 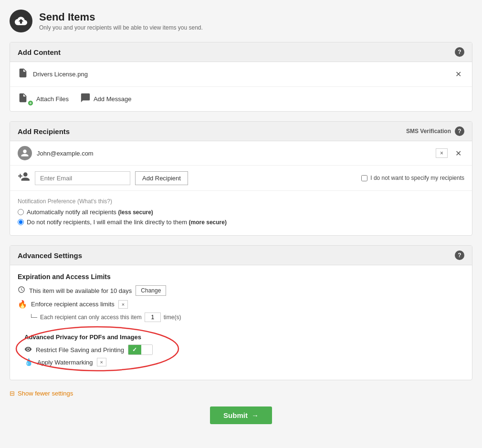 What do you see at coordinates (241, 201) in the screenshot?
I see `notification-title: Notification Preference (What's this?)` at bounding box center [241, 201].